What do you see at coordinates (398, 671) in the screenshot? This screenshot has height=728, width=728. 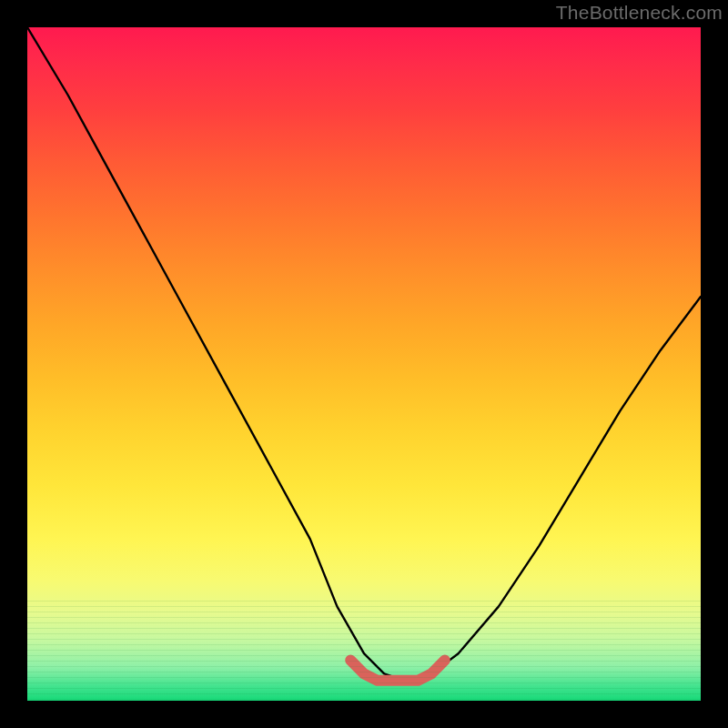 I see `optimal-range-marker-path` at bounding box center [398, 671].